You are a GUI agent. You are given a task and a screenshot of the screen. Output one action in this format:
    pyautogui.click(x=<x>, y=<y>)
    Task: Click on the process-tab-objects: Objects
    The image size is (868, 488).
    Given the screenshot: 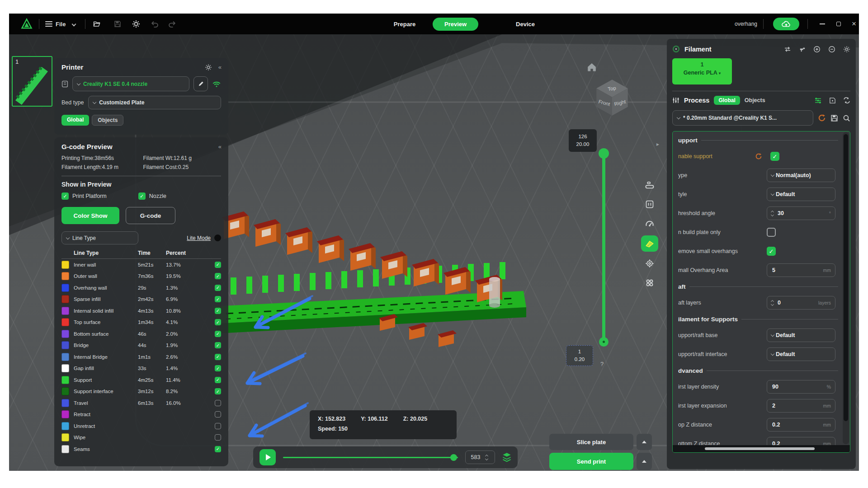 What is the action you would take?
    pyautogui.click(x=755, y=100)
    